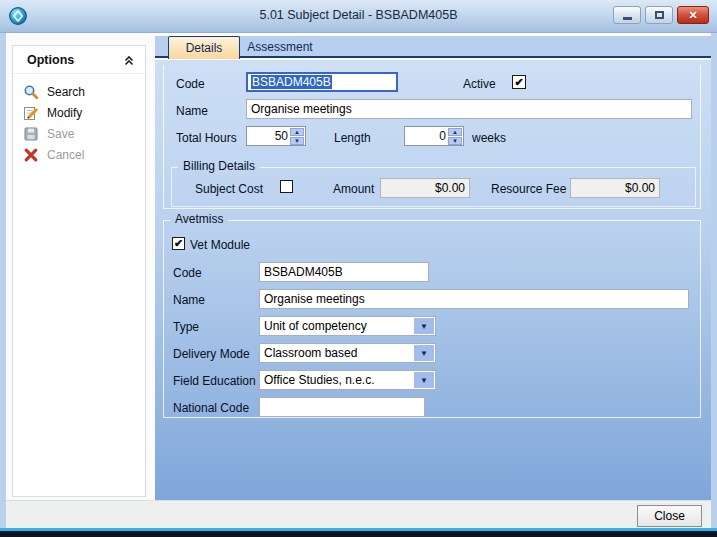 The image size is (717, 537). What do you see at coordinates (80, 92) in the screenshot?
I see `options-item-search: Search` at bounding box center [80, 92].